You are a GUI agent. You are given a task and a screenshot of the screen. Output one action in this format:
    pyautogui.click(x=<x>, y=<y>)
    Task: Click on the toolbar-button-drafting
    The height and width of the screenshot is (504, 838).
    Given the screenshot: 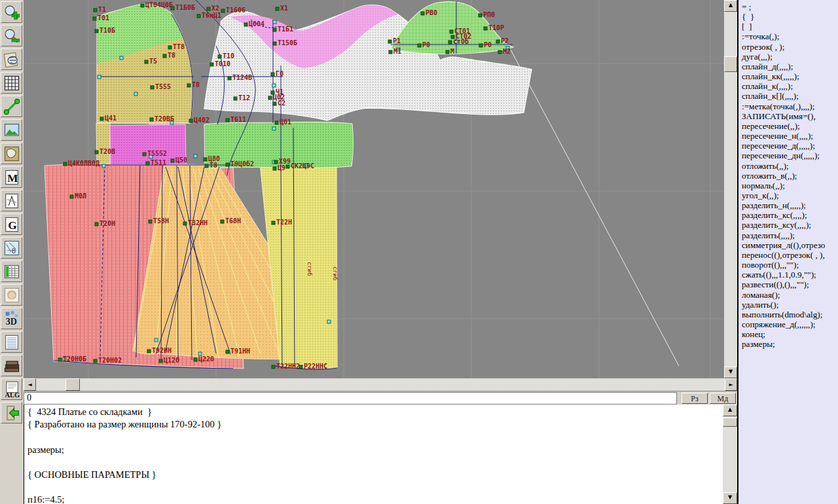 What is the action you would take?
    pyautogui.click(x=12, y=200)
    